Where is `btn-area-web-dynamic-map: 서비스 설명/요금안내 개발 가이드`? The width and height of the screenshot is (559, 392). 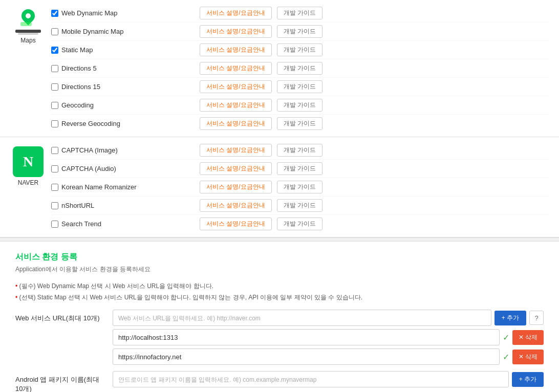
btn-area-web-dynamic-map: 서비스 설명/요금안내 개발 가이드 is located at coordinates (261, 13).